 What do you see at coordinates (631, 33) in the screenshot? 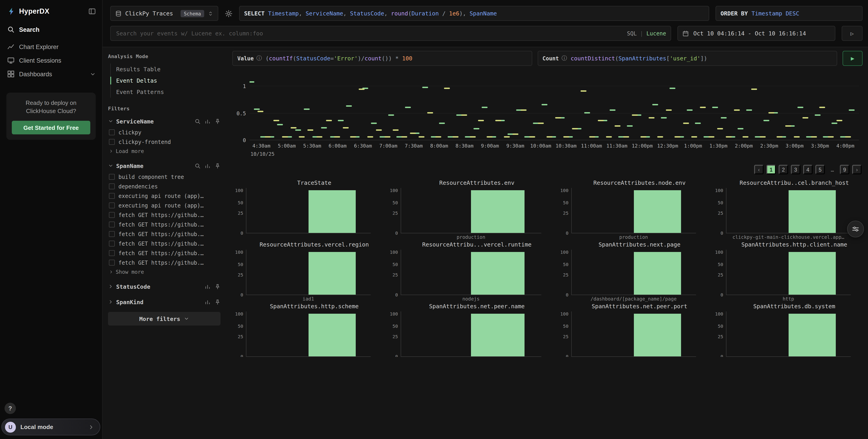
I see `mode-sql: SQL` at bounding box center [631, 33].